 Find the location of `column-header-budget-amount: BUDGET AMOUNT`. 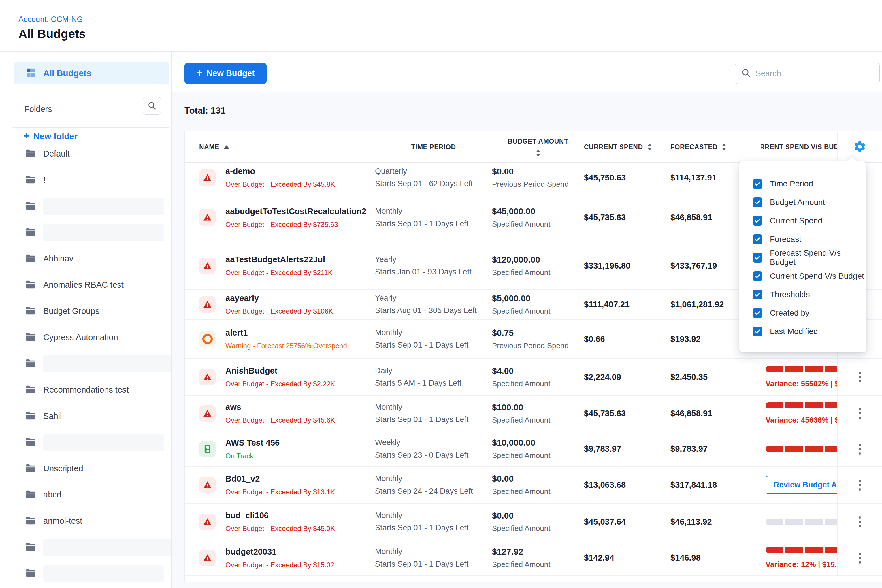

column-header-budget-amount: BUDGET AMOUNT is located at coordinates (538, 147).